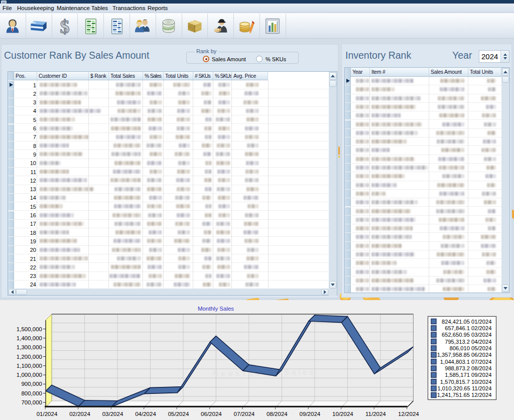 Image resolution: width=514 pixels, height=420 pixels. I want to click on svg-text: 1,100,000, so click(29, 366).